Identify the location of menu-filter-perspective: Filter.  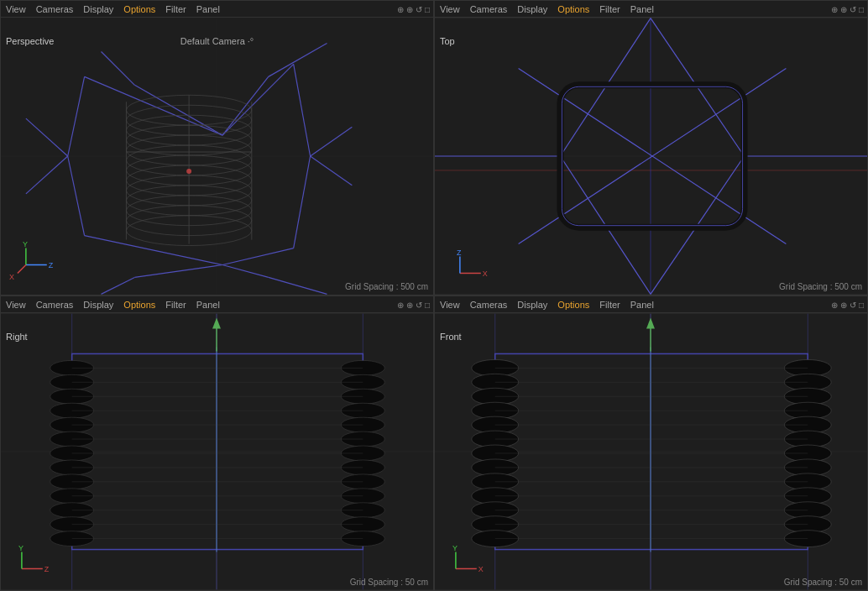
(175, 9).